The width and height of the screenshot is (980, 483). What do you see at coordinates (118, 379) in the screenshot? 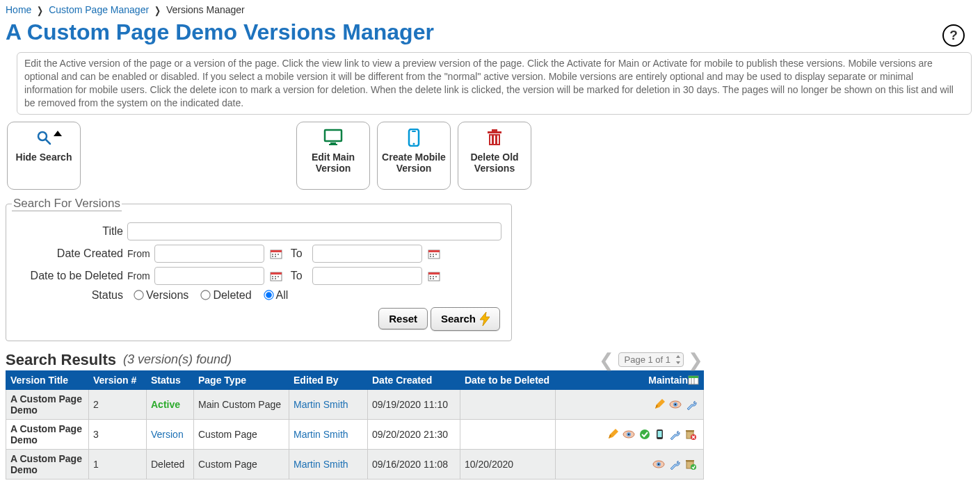
I see `th-num: Version #` at bounding box center [118, 379].